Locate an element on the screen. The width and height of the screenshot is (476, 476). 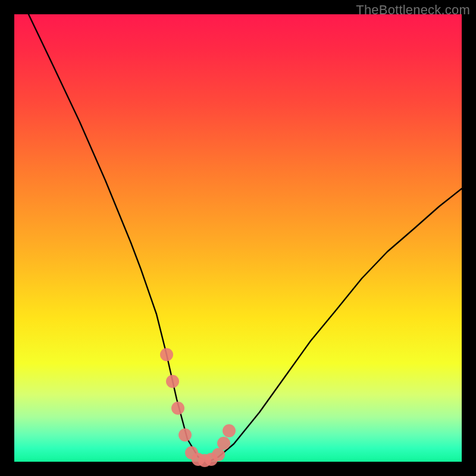
marker-group is located at coordinates (198, 408).